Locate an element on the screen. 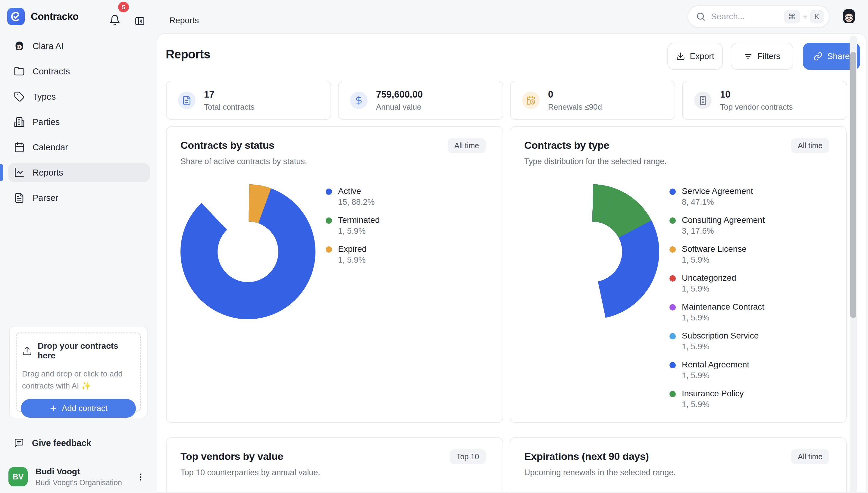  page-title: Reports is located at coordinates (188, 55).